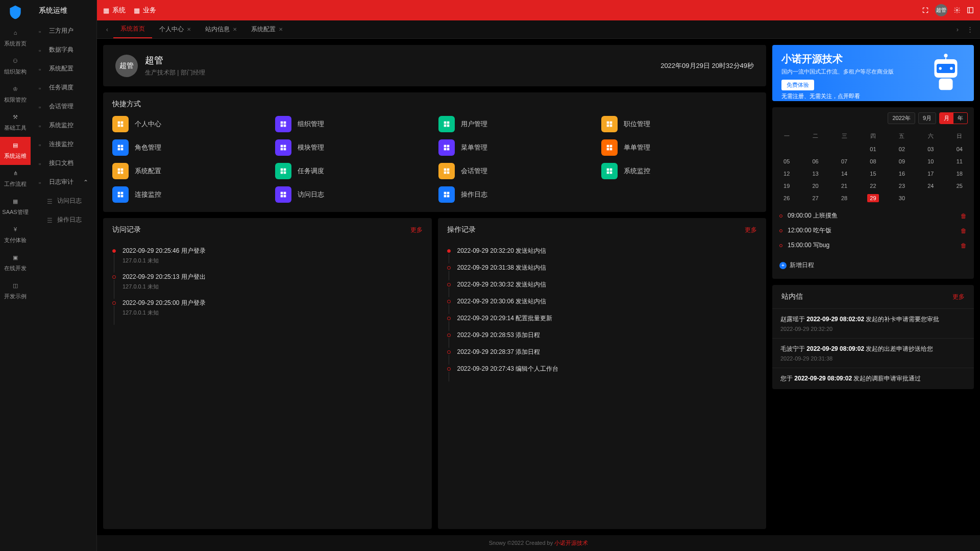 This screenshot has width=980, height=551. What do you see at coordinates (960, 161) in the screenshot?
I see `cal-day: 11` at bounding box center [960, 161].